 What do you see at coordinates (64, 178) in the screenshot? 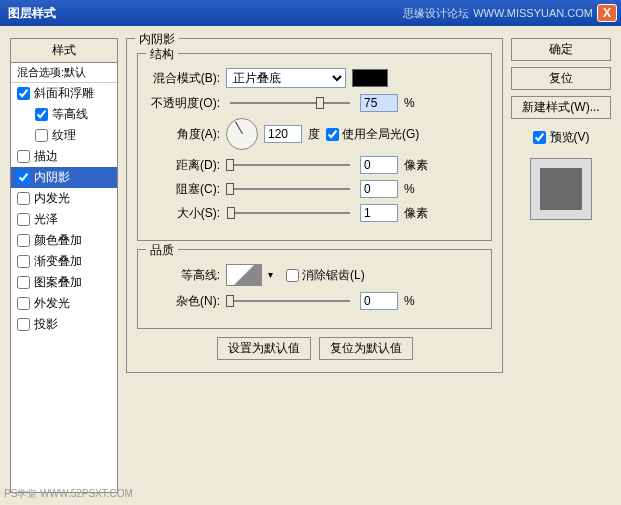
I see `style-item-4: 内阴影` at bounding box center [64, 178].